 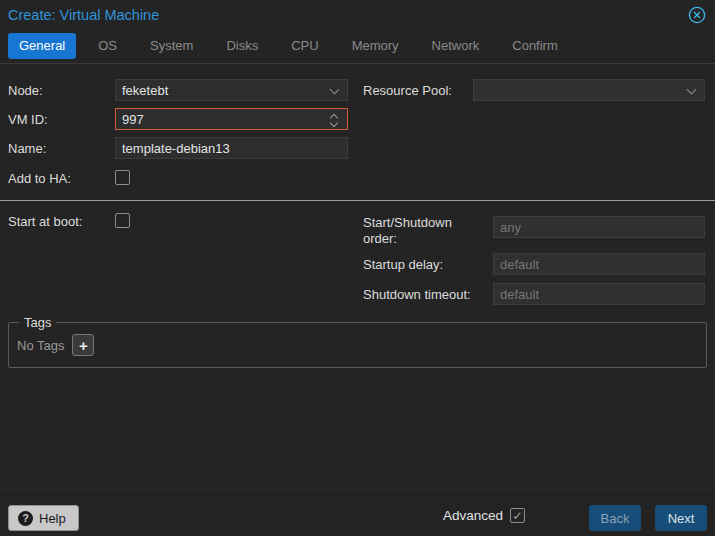 What do you see at coordinates (122, 178) in the screenshot?
I see `add-to-ha-checkbox` at bounding box center [122, 178].